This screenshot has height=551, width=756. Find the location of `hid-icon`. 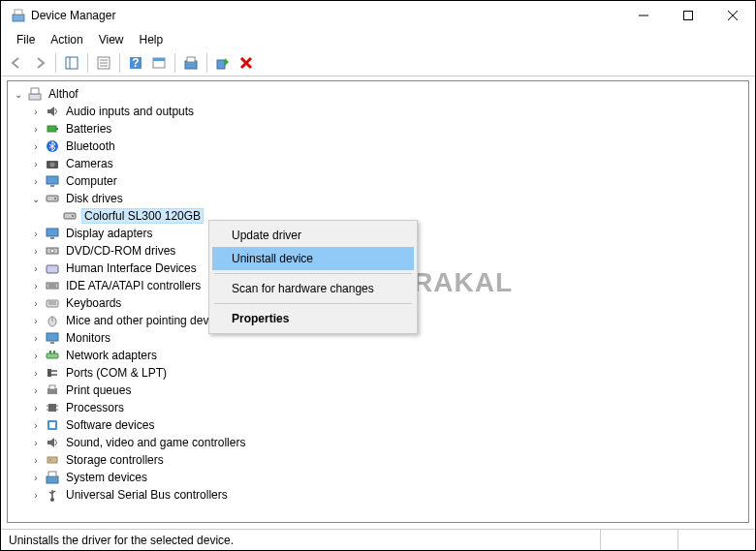

hid-icon is located at coordinates (52, 268).